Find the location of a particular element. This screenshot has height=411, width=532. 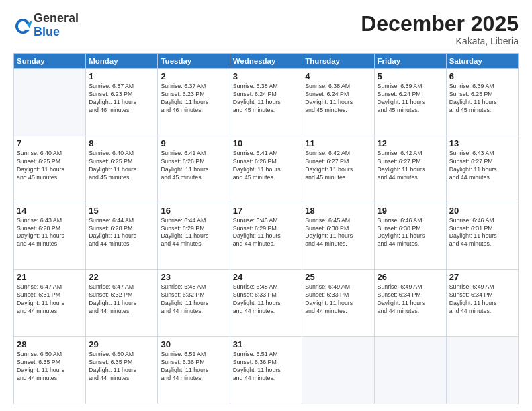

day-number: 13 is located at coordinates (482, 144).